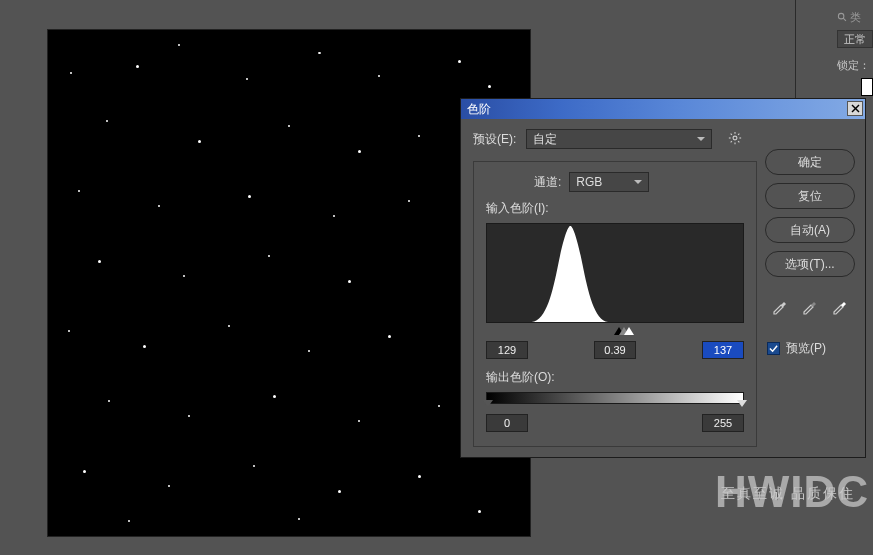 The height and width of the screenshot is (555, 873). What do you see at coordinates (867, 87) in the screenshot?
I see `layer-thumbnail` at bounding box center [867, 87].